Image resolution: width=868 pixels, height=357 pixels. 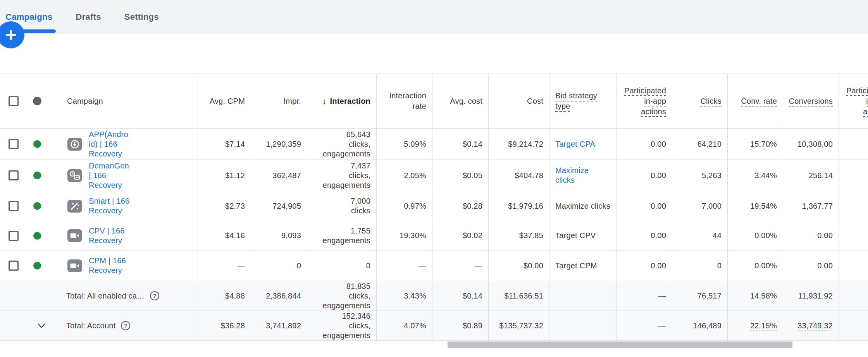 What do you see at coordinates (700, 296) in the screenshot?
I see `clicks-total: 76,517` at bounding box center [700, 296].